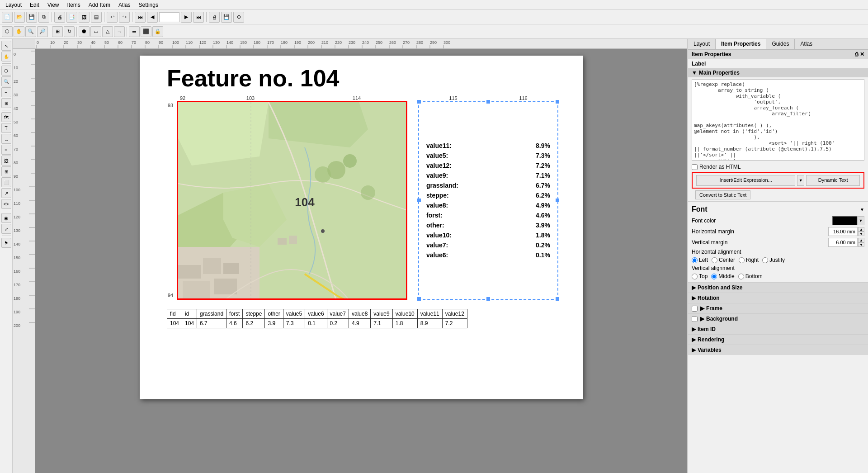  I want to click on menu-view: View, so click(53, 5).